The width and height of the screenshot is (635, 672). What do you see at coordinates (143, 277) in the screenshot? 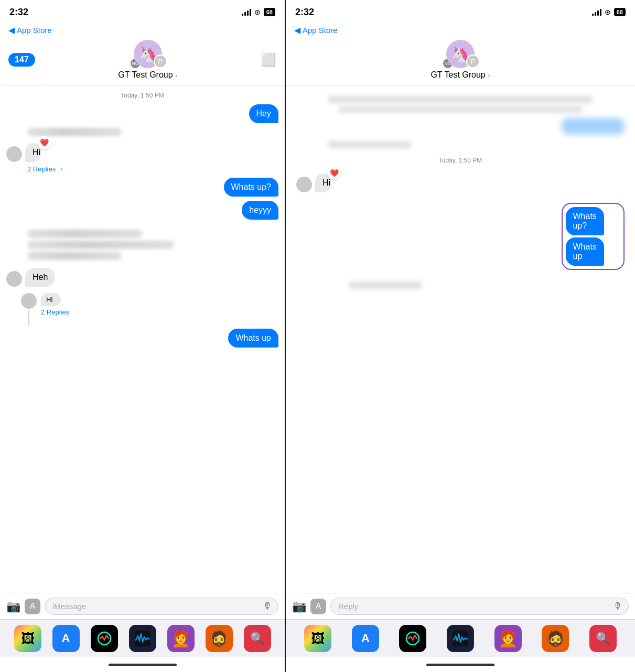
I see `message-row-heh: Heh` at bounding box center [143, 277].